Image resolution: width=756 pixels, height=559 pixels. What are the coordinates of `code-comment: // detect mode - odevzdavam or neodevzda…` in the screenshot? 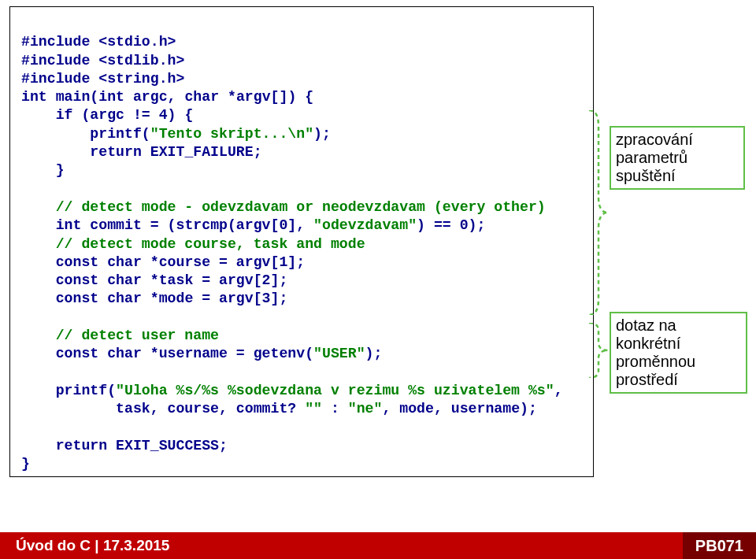 It's located at (284, 207).